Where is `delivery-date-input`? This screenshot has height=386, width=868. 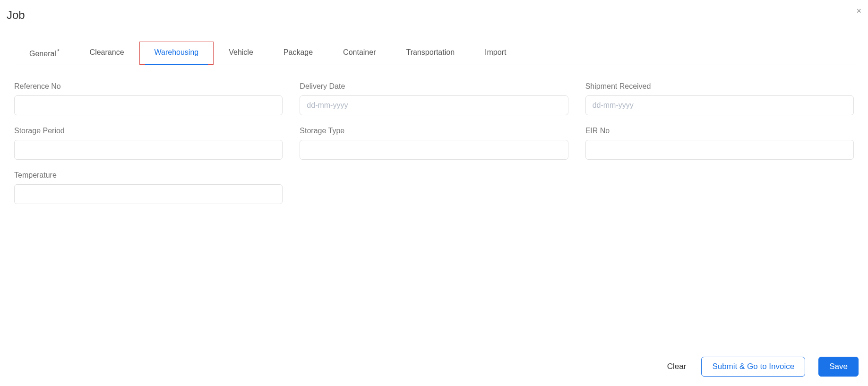
delivery-date-input is located at coordinates (434, 105).